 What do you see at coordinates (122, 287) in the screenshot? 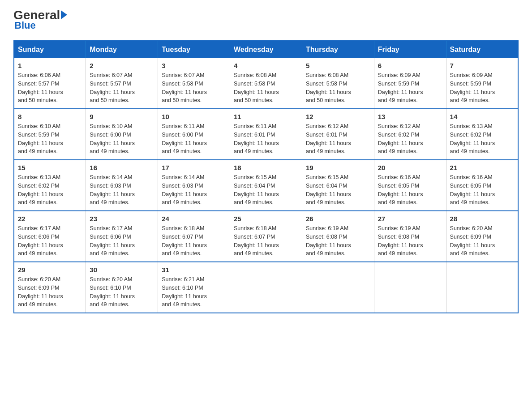
I see `day-cell-30: 30Sunrise: 6:20 AMSunset: 6:10 PMDayligh…` at bounding box center [122, 287].